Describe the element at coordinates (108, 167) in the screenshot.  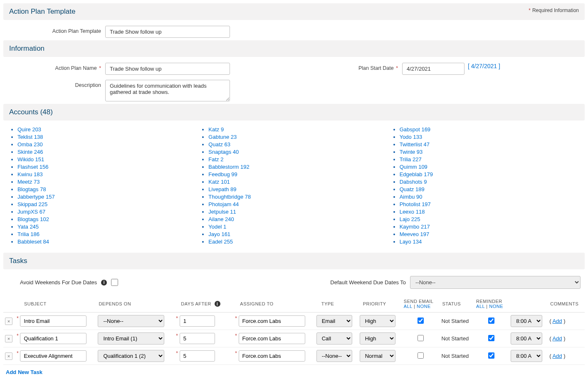
I see `account-link: Flashset 156` at that location.